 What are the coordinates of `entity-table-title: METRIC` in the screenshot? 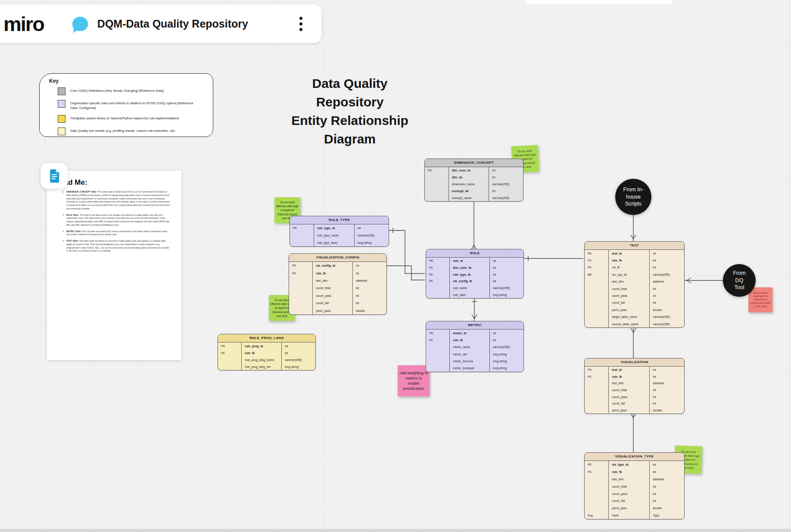 It's located at (475, 326).